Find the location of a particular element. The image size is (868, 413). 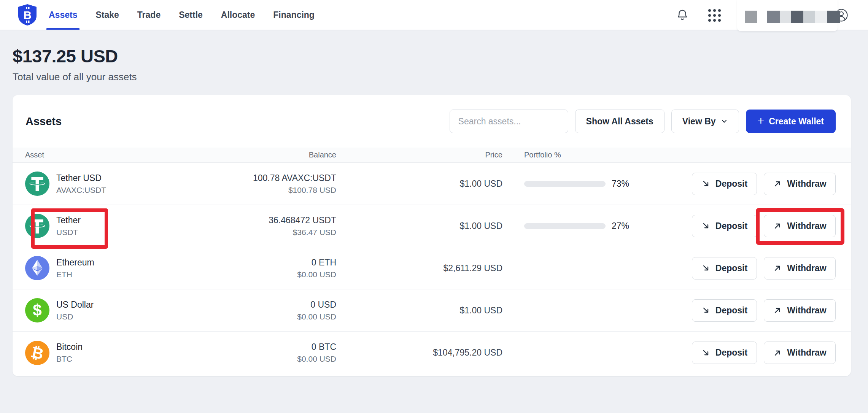

balance-amount: 0 USD is located at coordinates (266, 305).